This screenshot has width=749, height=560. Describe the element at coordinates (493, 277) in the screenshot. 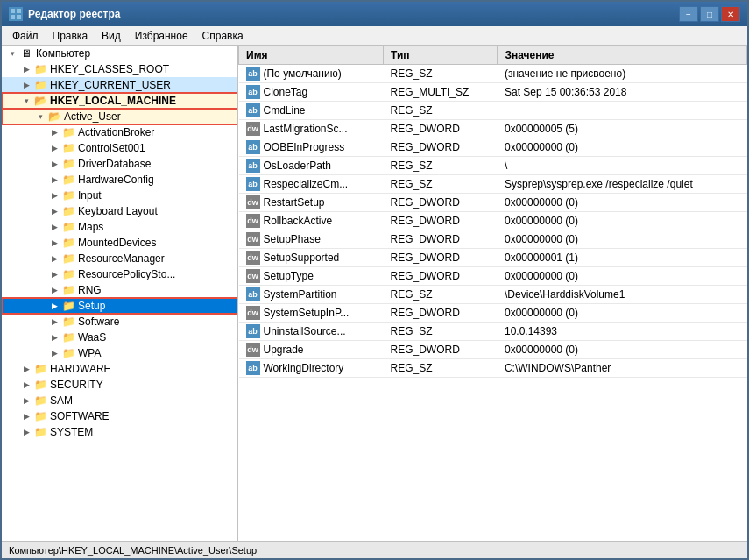

I see `table-row: dw SetupType REG_DWORD 0x00000000 (0)` at that location.